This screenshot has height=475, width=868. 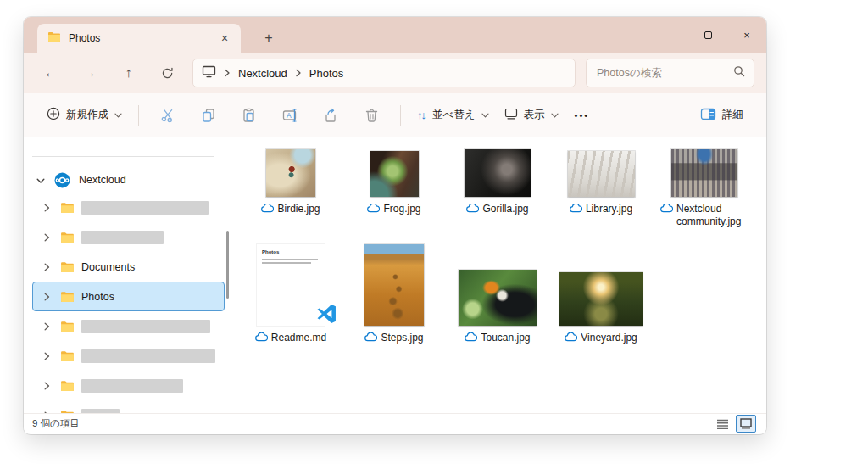 What do you see at coordinates (722, 115) in the screenshot?
I see `details-button: 詳細` at bounding box center [722, 115].